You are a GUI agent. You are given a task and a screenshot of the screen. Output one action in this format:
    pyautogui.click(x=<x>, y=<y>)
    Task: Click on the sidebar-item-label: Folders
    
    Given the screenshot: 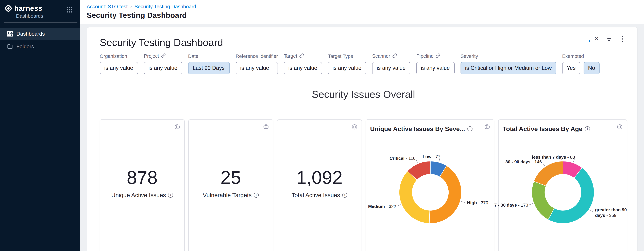 What is the action you would take?
    pyautogui.click(x=25, y=46)
    